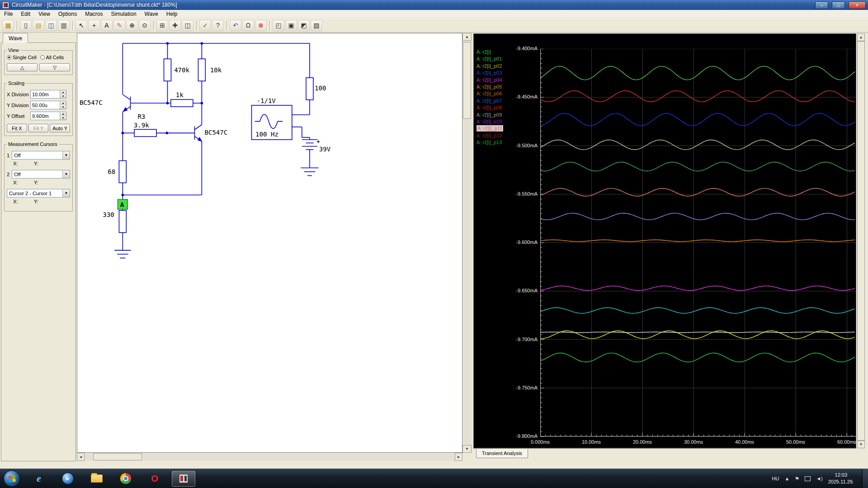 This screenshot has height=488, width=868. I want to click on help-icon: ?, so click(218, 25).